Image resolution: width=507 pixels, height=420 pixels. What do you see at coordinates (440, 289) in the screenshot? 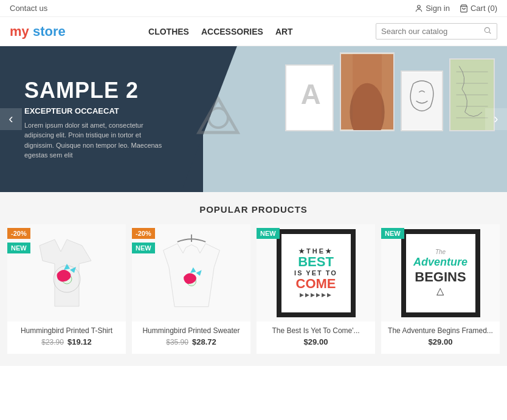
I see `product-card-4: NEW The Adventure BEGINS △ The Adventure…` at bounding box center [440, 289].